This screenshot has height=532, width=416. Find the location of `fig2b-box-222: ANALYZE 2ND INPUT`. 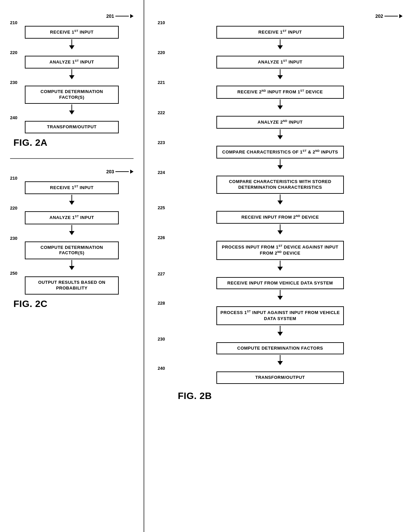

fig2b-box-222: ANALYZE 2ND INPUT is located at coordinates (280, 122).